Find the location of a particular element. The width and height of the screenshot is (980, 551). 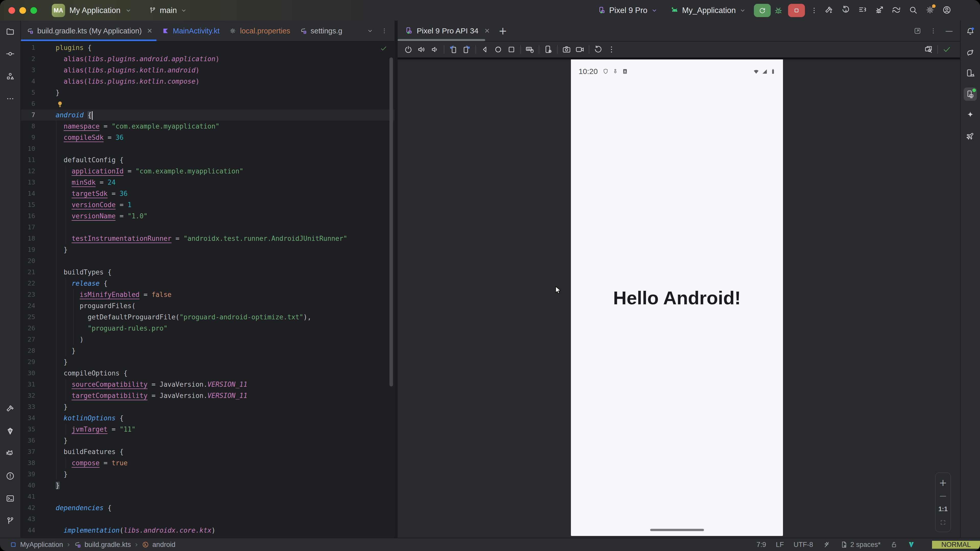

profile-button is located at coordinates (947, 11).